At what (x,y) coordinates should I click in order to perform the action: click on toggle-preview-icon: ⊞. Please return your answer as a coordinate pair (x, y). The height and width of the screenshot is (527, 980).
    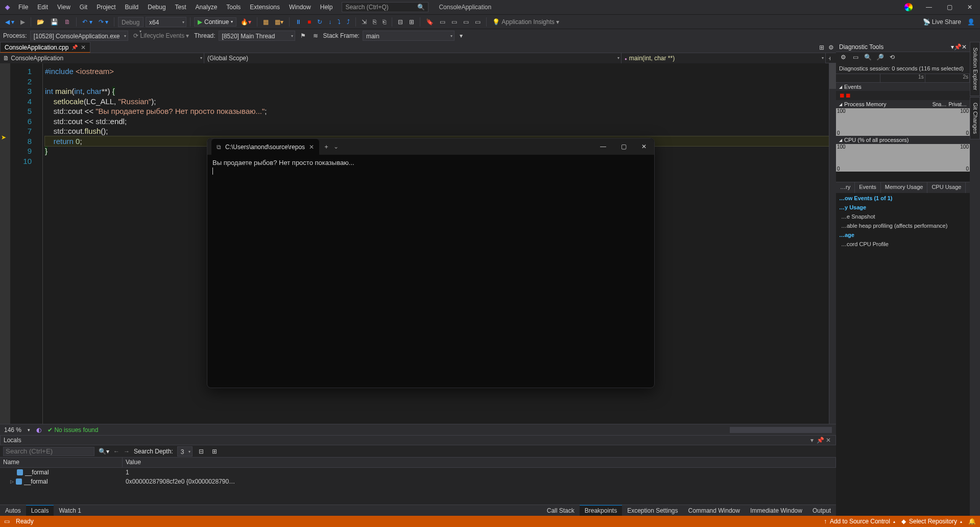
    Looking at the image, I should click on (822, 47).